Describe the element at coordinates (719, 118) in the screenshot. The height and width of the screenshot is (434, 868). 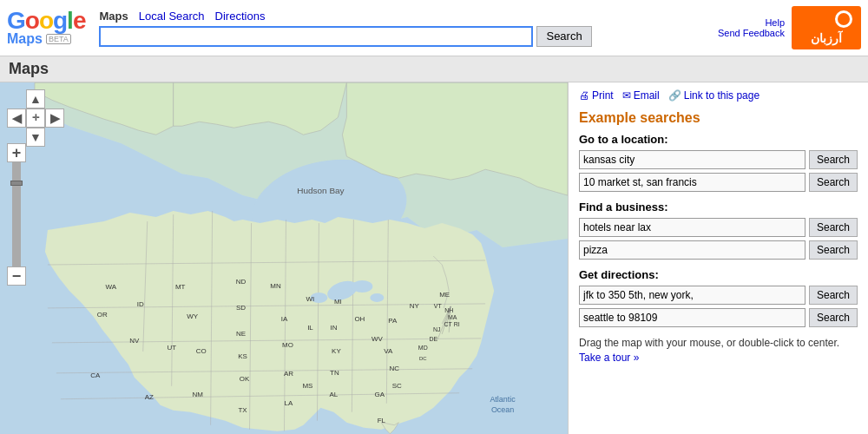
I see `example-searches-title: Example searches` at that location.